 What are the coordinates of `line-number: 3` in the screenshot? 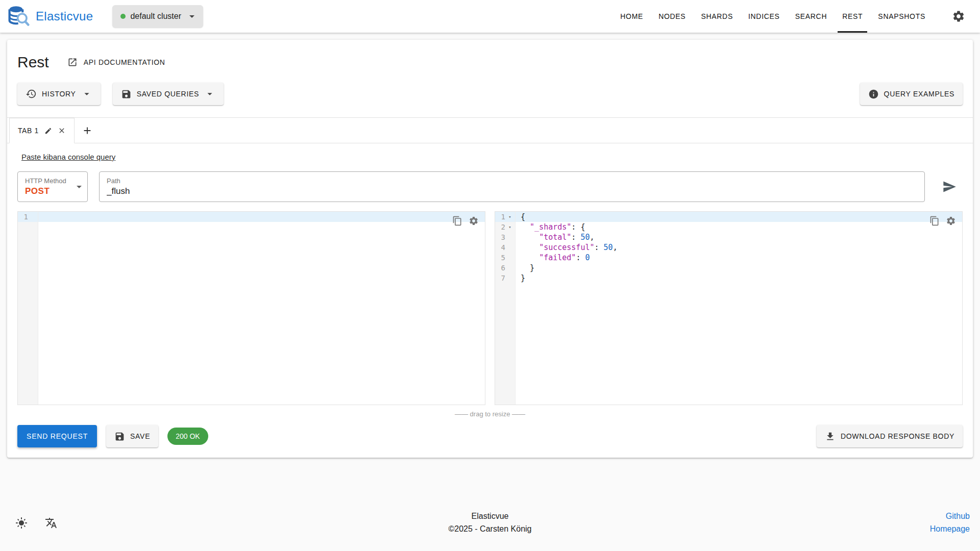 It's located at (500, 237).